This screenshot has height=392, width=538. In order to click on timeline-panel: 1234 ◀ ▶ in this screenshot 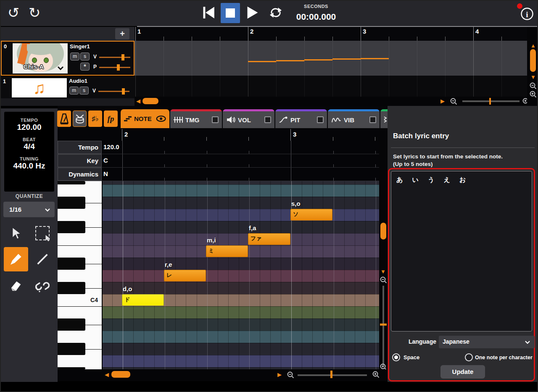, I will do `click(331, 66)`.